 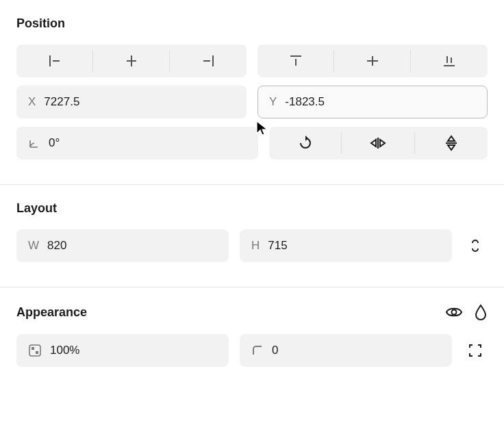 What do you see at coordinates (454, 312) in the screenshot?
I see `visibility-button` at bounding box center [454, 312].